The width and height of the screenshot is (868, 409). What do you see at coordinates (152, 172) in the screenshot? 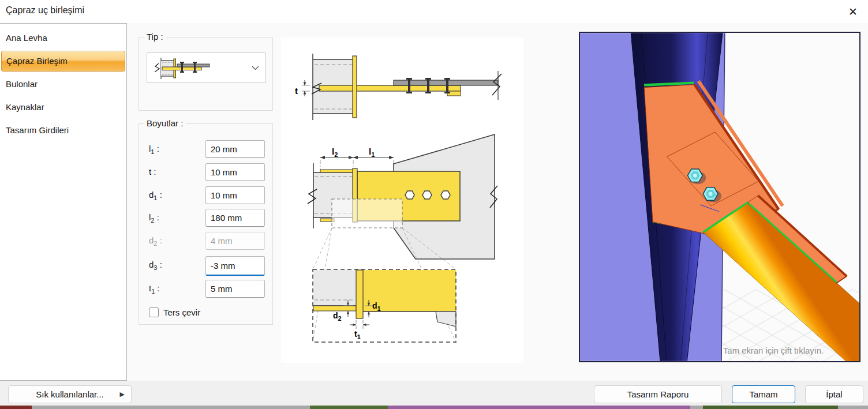
I see `dim-label-t: t :` at bounding box center [152, 172].